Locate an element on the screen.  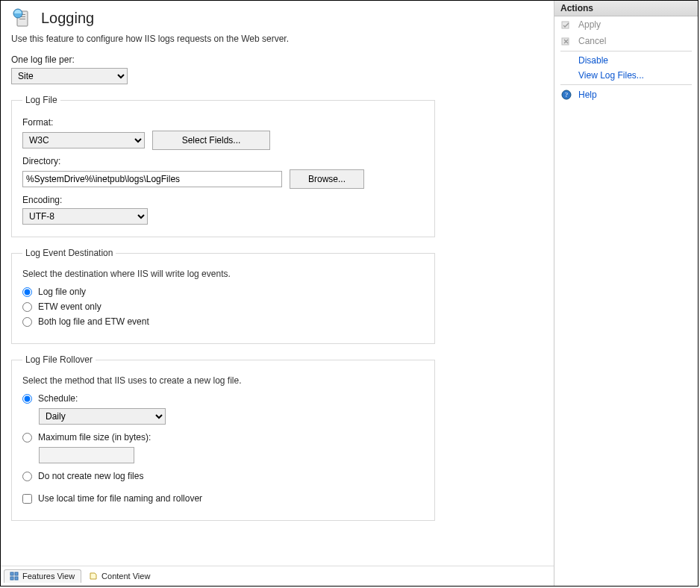
browse-button: Browse... is located at coordinates (327, 179).